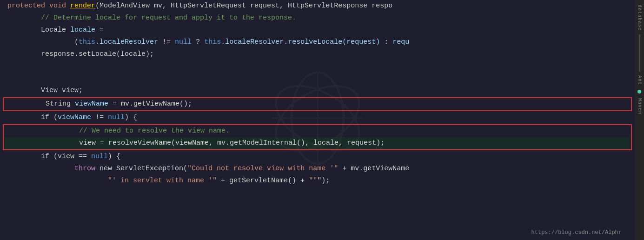  Describe the element at coordinates (315, 42) in the screenshot. I see `token: .localeResolver.resolveLocale(request) :…` at that location.